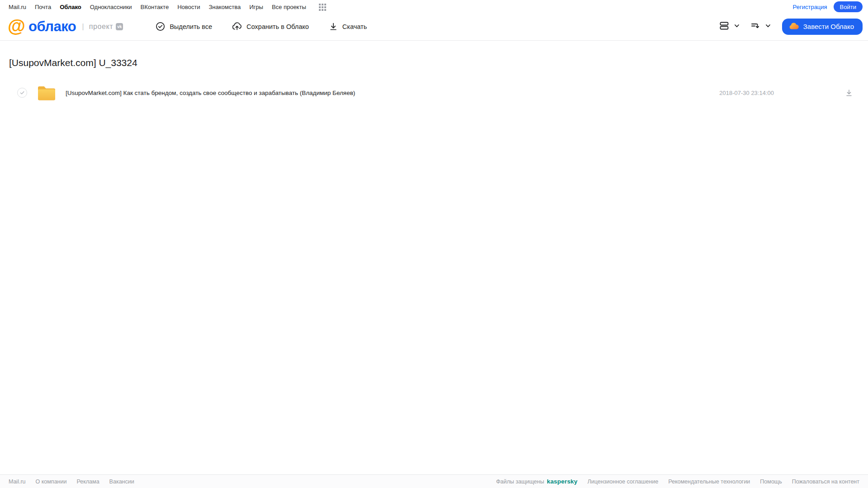  Describe the element at coordinates (71, 482) in the screenshot. I see `footer-left-links: Mail.ru О компании Реклама Вакансии` at that location.